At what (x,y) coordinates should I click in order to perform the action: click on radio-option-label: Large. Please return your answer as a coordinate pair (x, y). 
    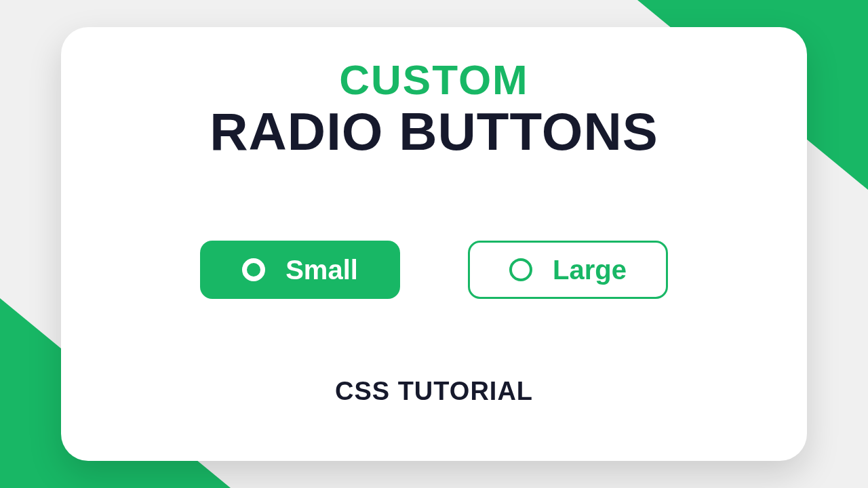
    Looking at the image, I should click on (590, 270).